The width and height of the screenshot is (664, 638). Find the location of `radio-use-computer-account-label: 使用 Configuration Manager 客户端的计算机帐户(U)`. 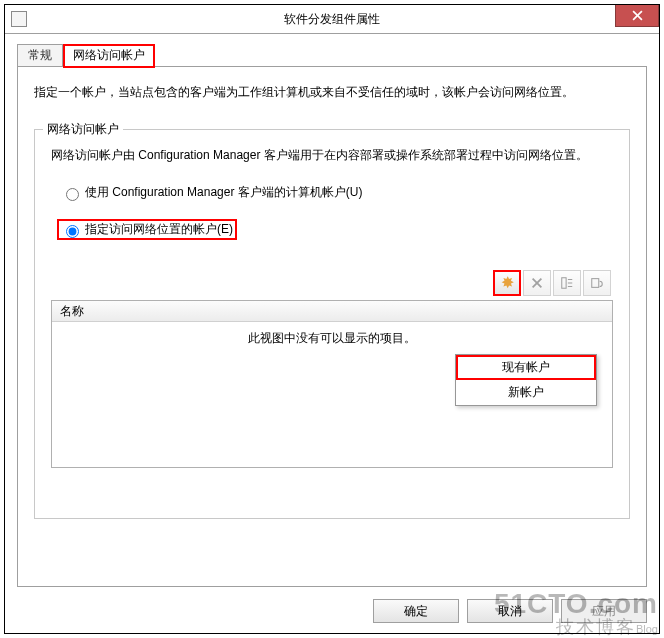

radio-use-computer-account-label: 使用 Configuration Manager 客户端的计算机帐户(U) is located at coordinates (224, 192).